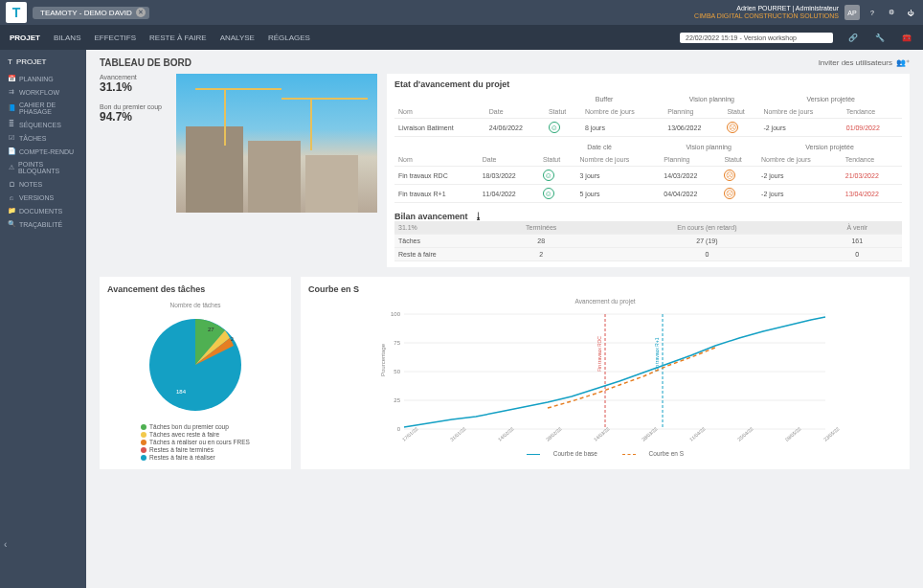  I want to click on sidebar-item-label: NOTES, so click(31, 184).